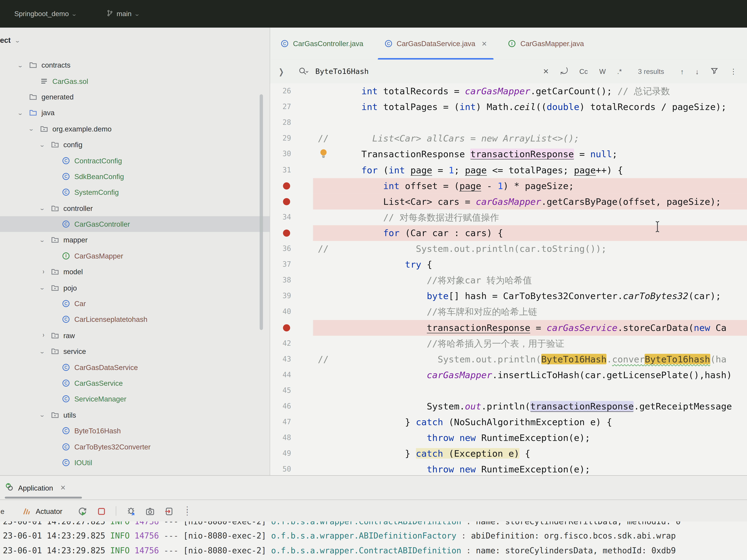 Image resolution: width=747 pixels, height=560 pixels. I want to click on tree-item-servicemanager: CServiceManager, so click(135, 399).